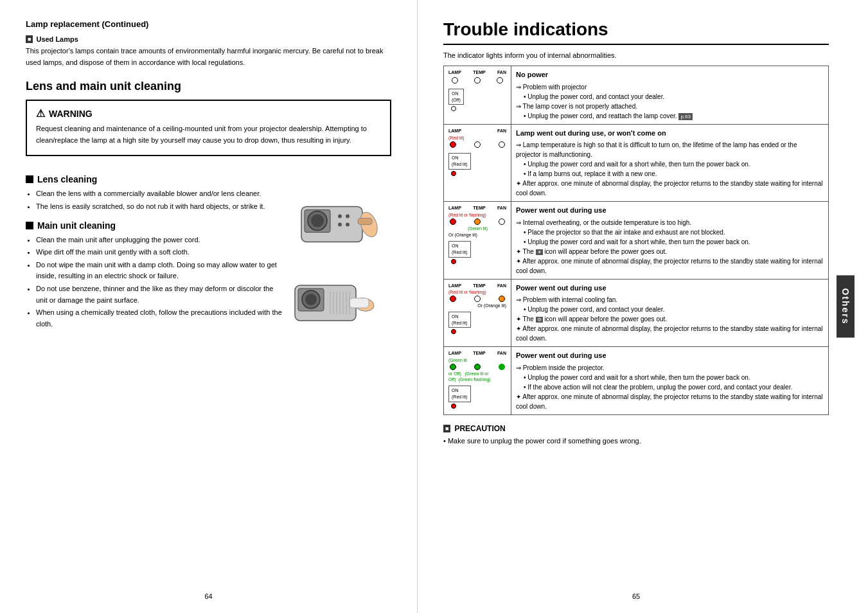  Describe the element at coordinates (159, 283) in the screenshot. I see `main-unit-cleaning-list: Clean the main unit after unplugging the…` at that location.